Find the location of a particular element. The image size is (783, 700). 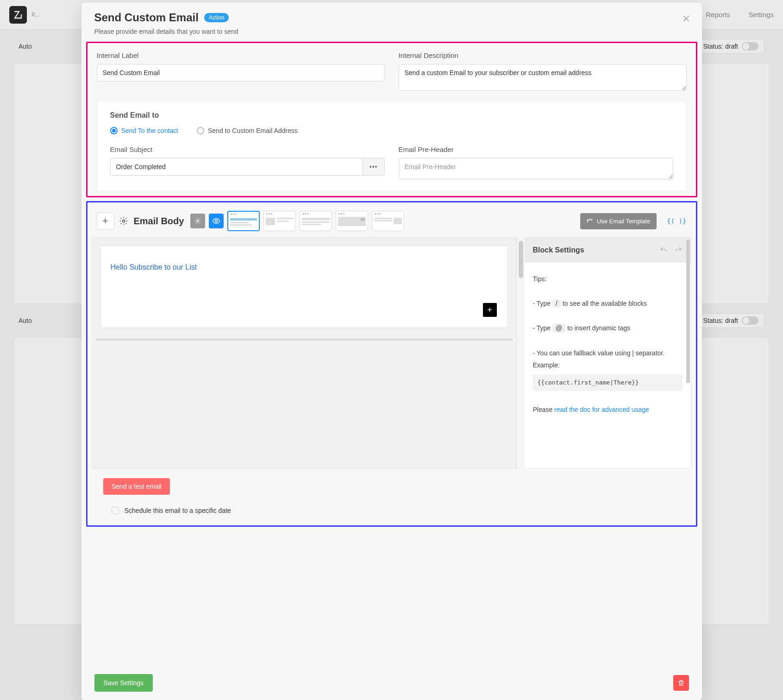

editor-content-block: Hello Subscribe to our List + is located at coordinates (304, 287).